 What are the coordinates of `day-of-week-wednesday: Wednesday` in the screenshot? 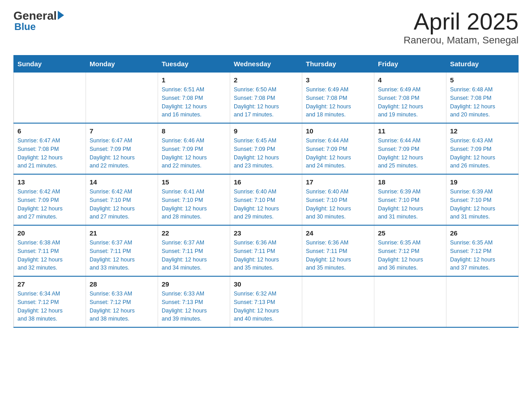 It's located at (266, 64).